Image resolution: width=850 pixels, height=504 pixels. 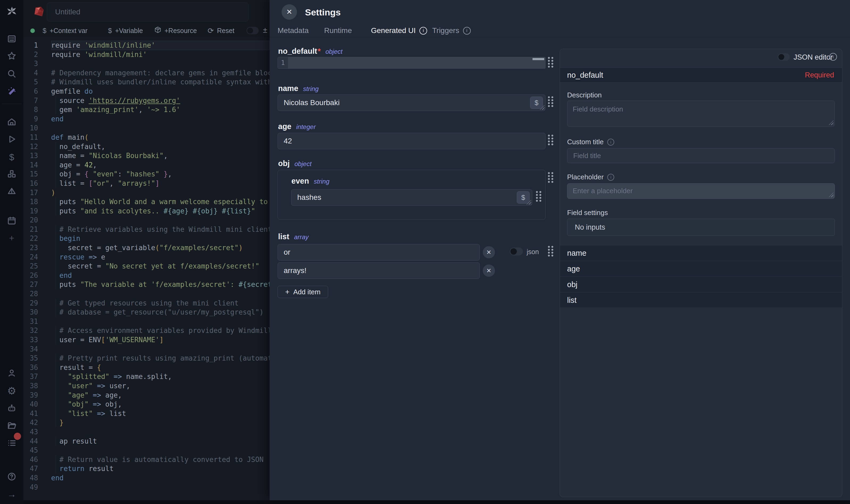 What do you see at coordinates (147, 165) in the screenshot?
I see `code-line: 14 age = 42,` at bounding box center [147, 165].